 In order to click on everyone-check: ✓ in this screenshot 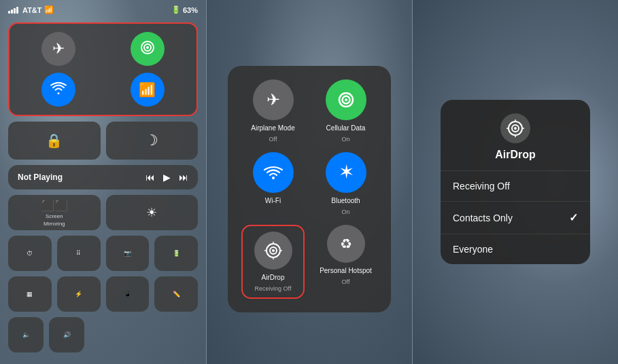, I will do `click(574, 249)`.